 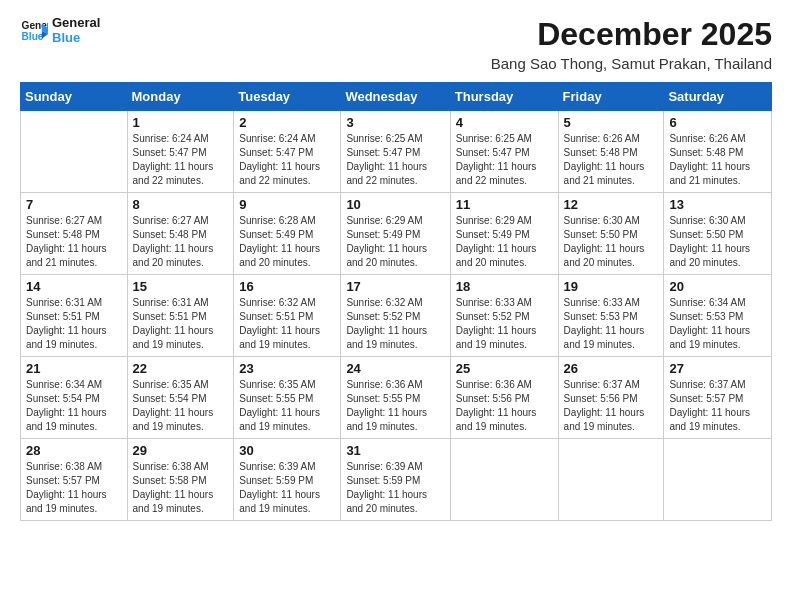 What do you see at coordinates (396, 480) in the screenshot?
I see `calendar-week-row-5: 28Sunrise: 6:38 AM Sunset: 5:57 PM Dayli…` at bounding box center [396, 480].